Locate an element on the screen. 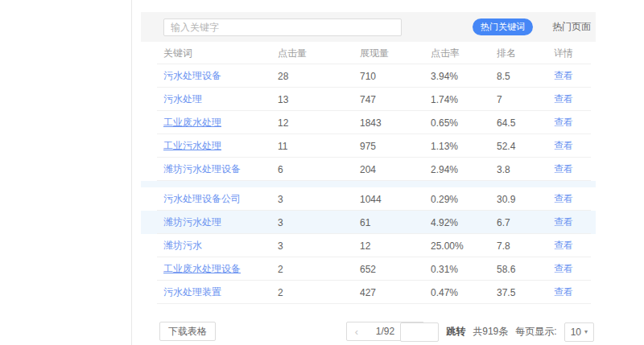  cell-ctr: 1.13% is located at coordinates (464, 146).